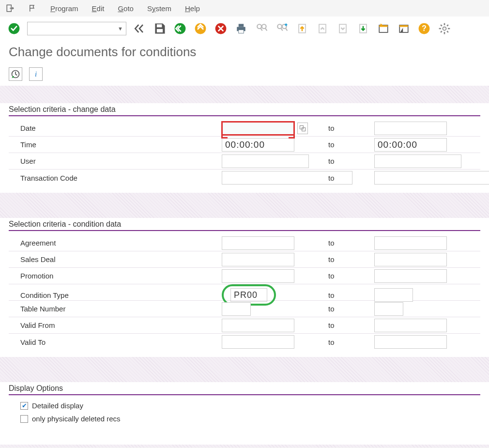  What do you see at coordinates (258, 325) in the screenshot?
I see `validfrom-from-input` at bounding box center [258, 325].